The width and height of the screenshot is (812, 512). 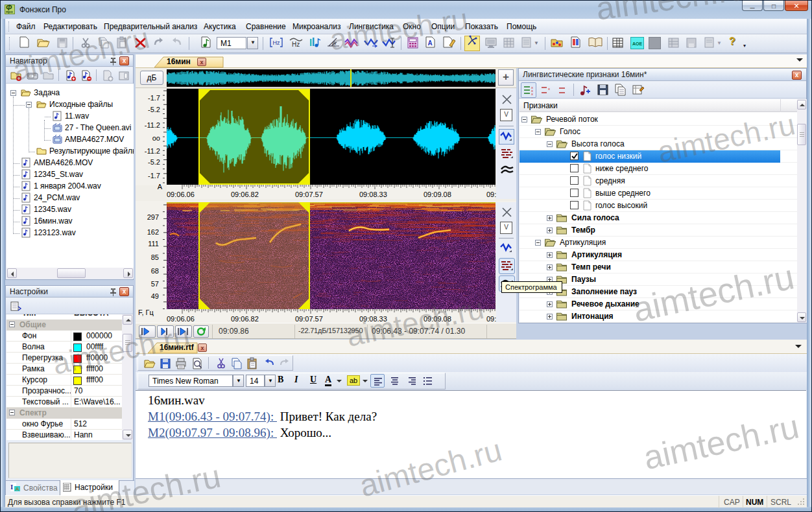 What do you see at coordinates (18, 489) in the screenshot?
I see `svg-text: A` at bounding box center [18, 489].